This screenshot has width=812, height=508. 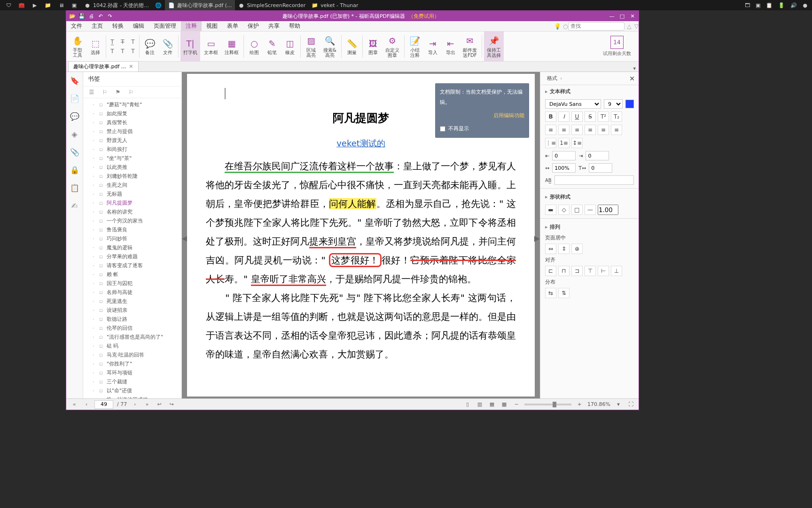 I want to click on textbox-tool: ▭文本框, so click(x=211, y=46).